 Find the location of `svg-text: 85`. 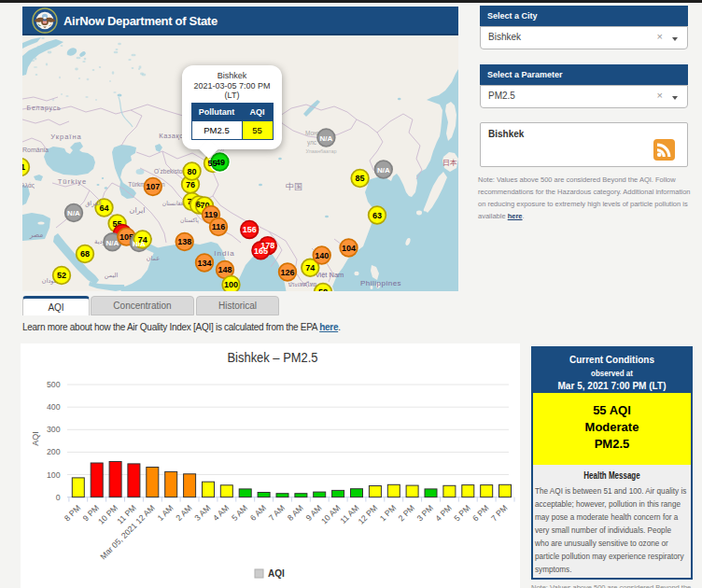

svg-text: 85 is located at coordinates (360, 178).